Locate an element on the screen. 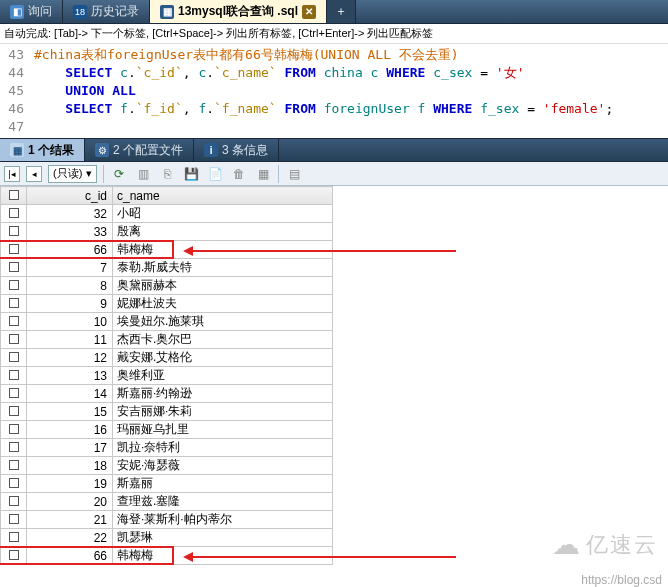 The height and width of the screenshot is (587, 668). header-c-id: c_id is located at coordinates (70, 196).